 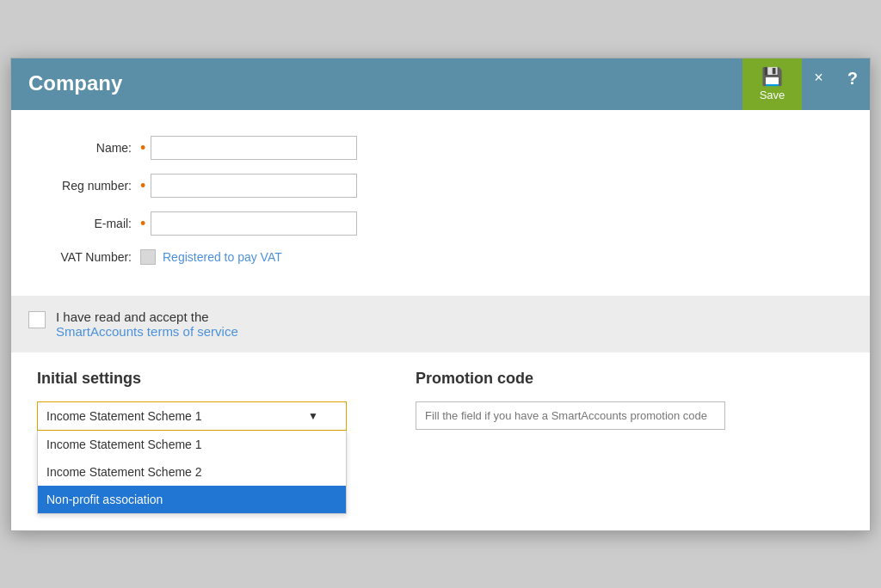 What do you see at coordinates (209, 401) in the screenshot?
I see `initial-settings-section: Initial settings Income Statement Scheme…` at bounding box center [209, 401].